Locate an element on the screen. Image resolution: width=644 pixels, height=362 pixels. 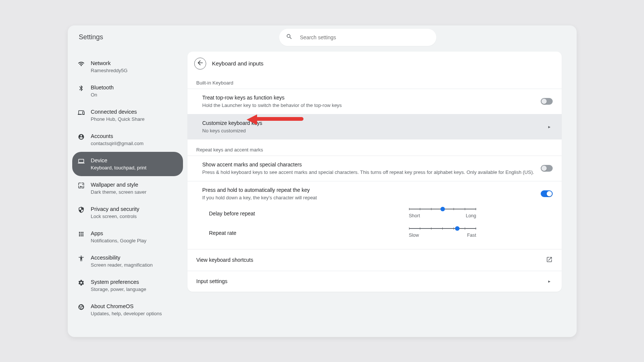
wallpaper-icon is located at coordinates (81, 185).